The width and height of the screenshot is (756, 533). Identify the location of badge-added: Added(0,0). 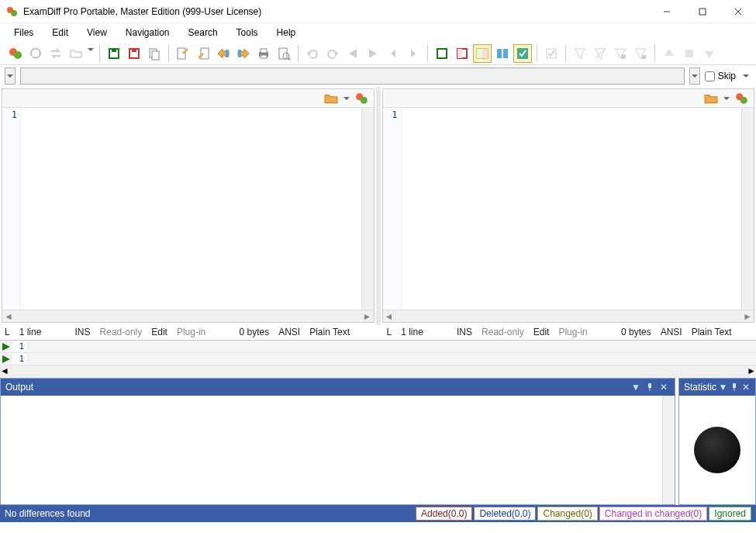
(444, 514).